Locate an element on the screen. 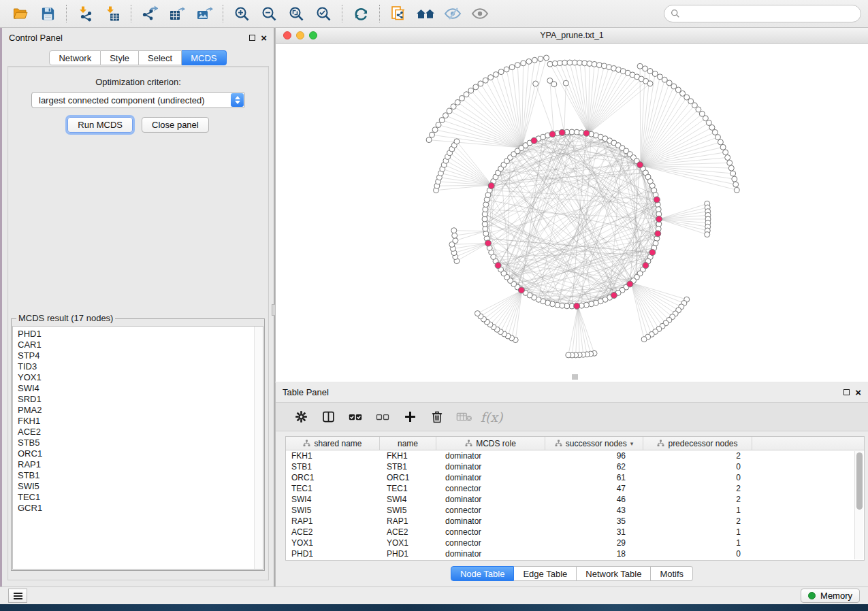 The width and height of the screenshot is (868, 611). table-cell: RAP1 is located at coordinates (407, 521).